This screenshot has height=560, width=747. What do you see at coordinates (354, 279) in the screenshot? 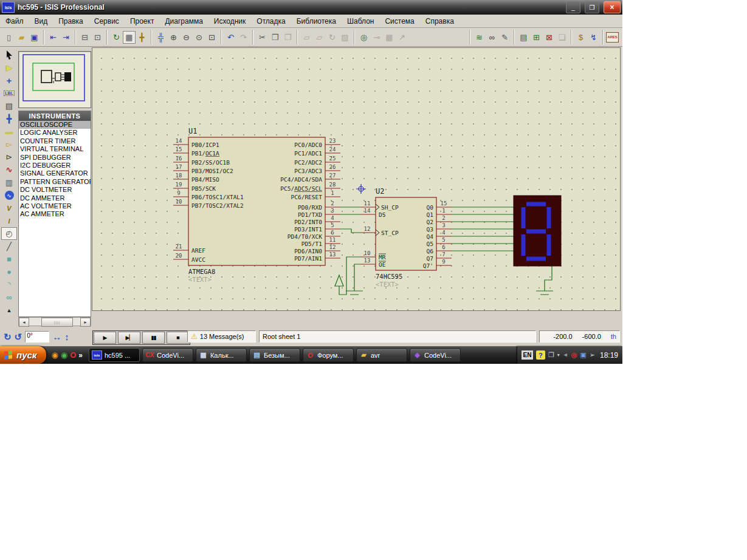
I see `ground-symbol-oe` at bounding box center [354, 279].